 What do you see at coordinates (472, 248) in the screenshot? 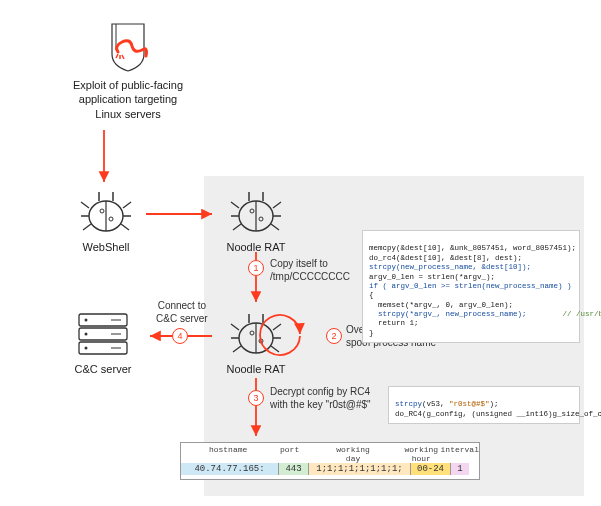
I see `code1-l1: memcpy(&dest[10], &unk_8057451, word_805…` at bounding box center [472, 248].